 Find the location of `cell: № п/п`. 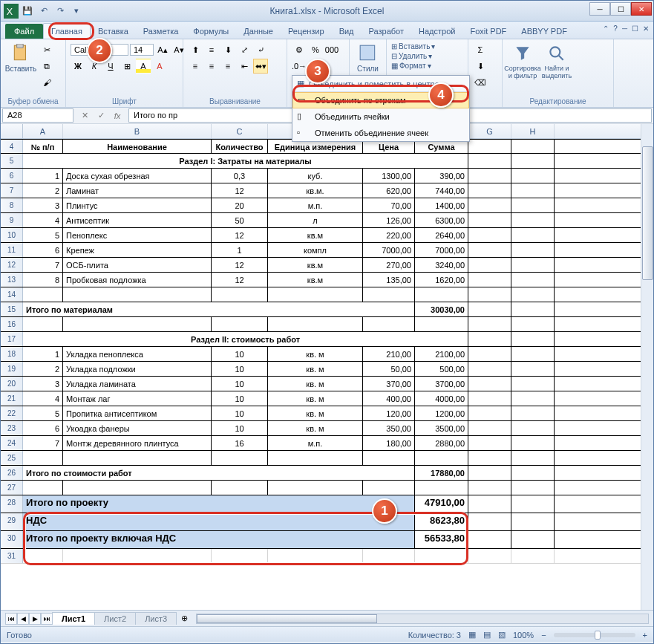

cell: № п/п is located at coordinates (43, 146).